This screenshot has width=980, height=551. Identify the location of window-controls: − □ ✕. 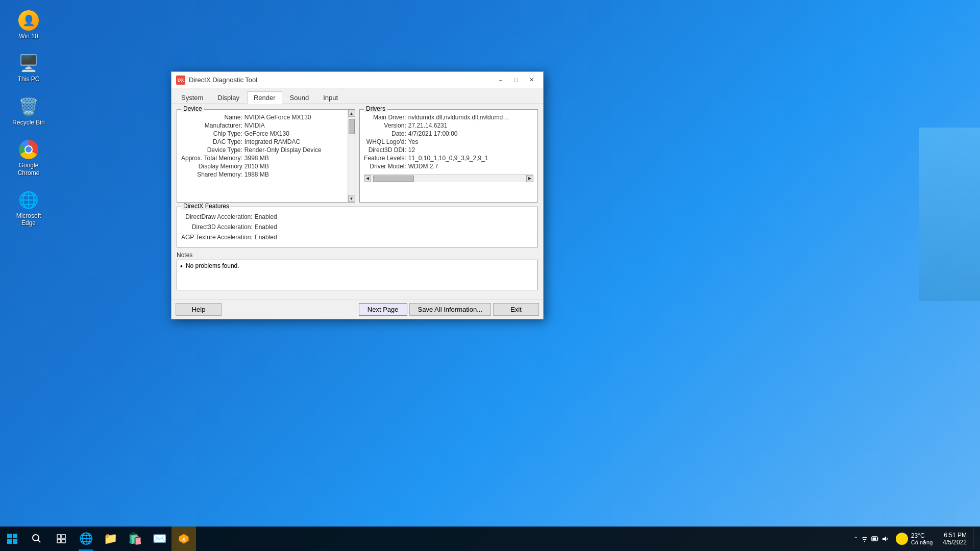
(516, 80).